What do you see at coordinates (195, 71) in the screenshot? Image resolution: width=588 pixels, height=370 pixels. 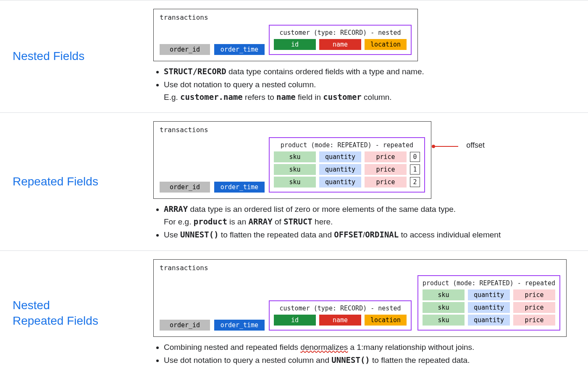 I see `code-span: STRUCT/RECORD` at bounding box center [195, 71].